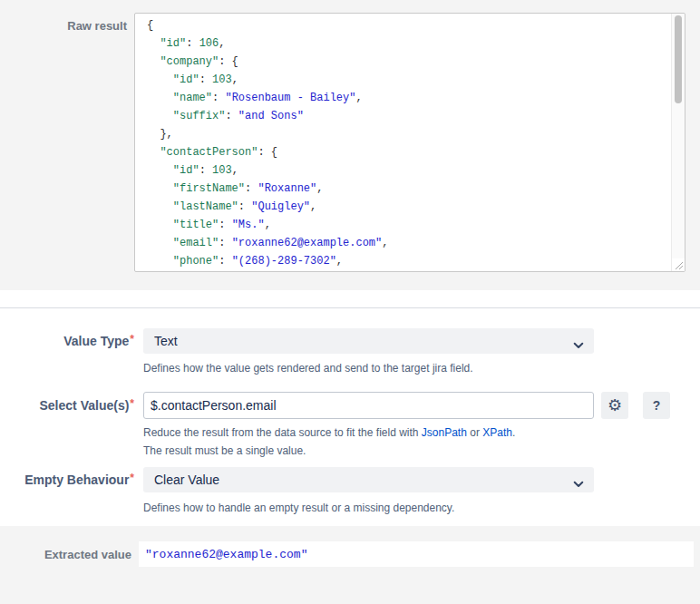 This screenshot has height=604, width=700. I want to click on jsonpath-link: JsonPath, so click(444, 433).